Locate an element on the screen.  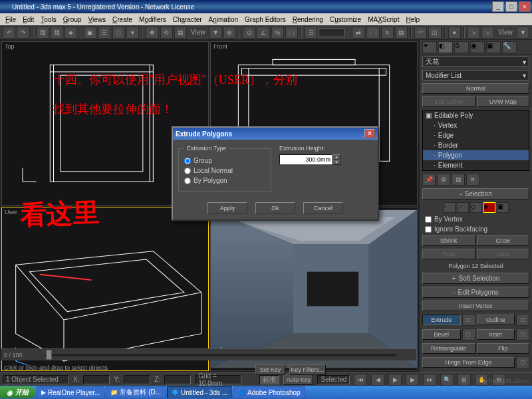
cancel-button: Cancel is located at coordinates (323, 208).